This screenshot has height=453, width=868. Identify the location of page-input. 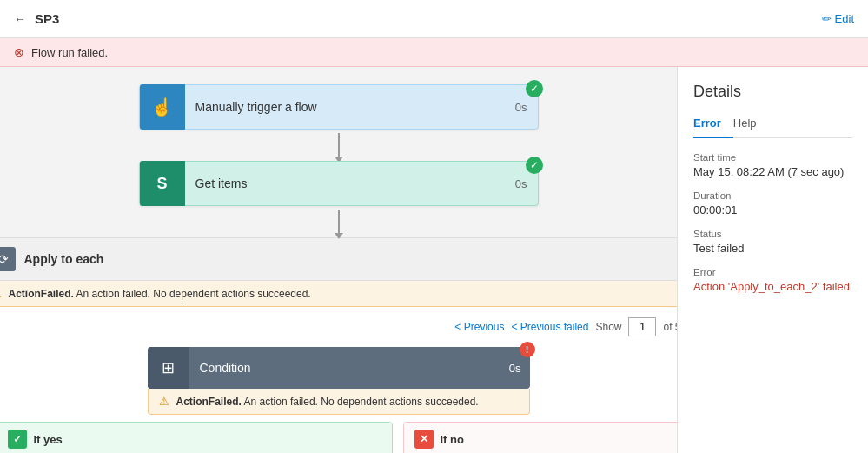
(642, 327).